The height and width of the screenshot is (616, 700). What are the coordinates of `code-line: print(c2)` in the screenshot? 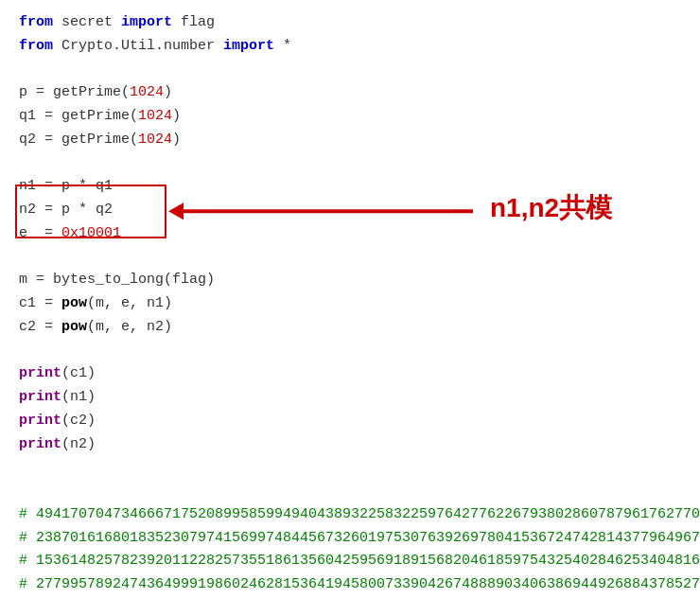 It's located at (350, 422).